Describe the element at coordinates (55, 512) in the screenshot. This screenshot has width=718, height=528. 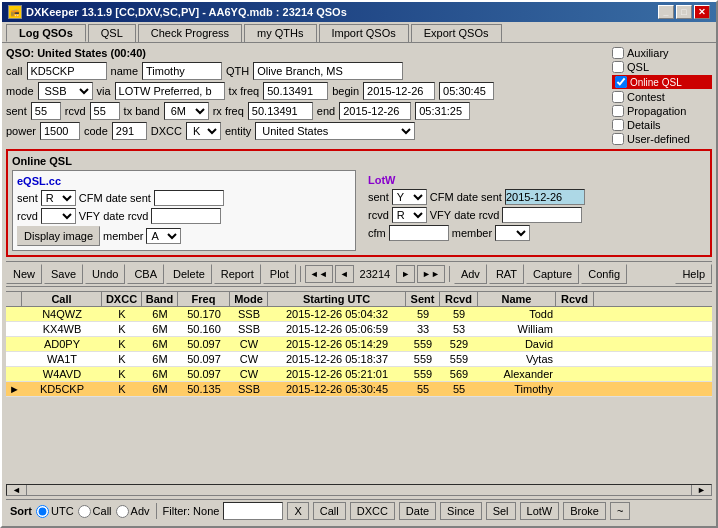
I see `sort-utc-radio: UTC` at that location.